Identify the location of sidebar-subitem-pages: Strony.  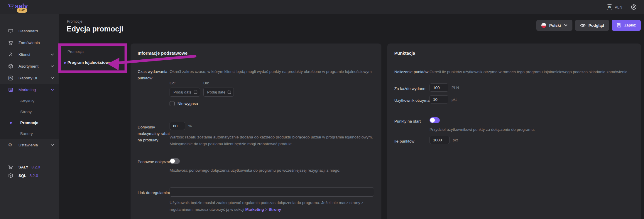
(29, 112).